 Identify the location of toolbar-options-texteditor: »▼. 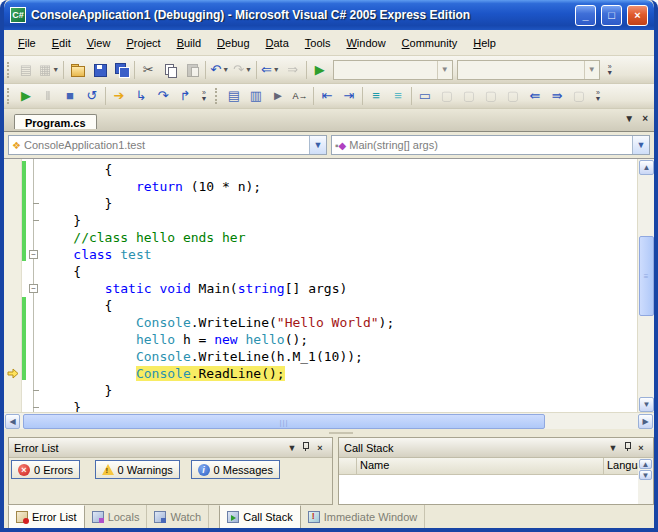
(598, 96).